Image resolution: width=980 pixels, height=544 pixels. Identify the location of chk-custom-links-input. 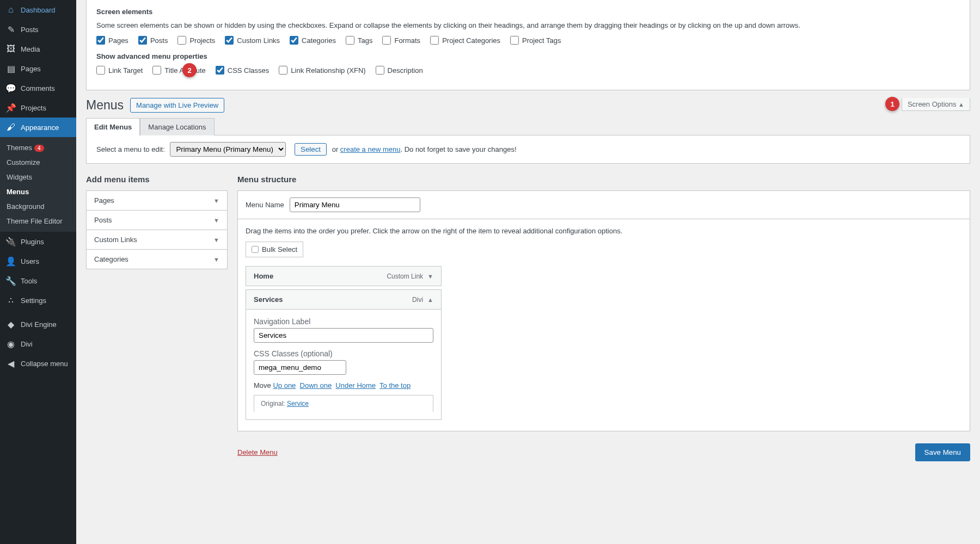
(229, 40).